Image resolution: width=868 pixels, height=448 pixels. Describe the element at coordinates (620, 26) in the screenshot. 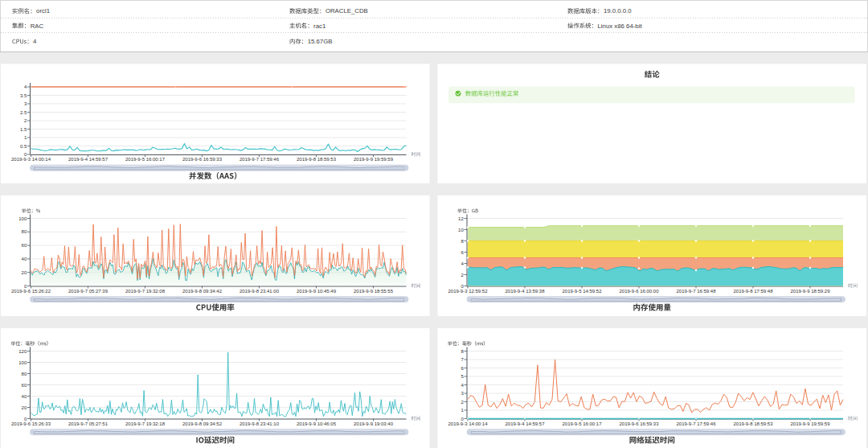

I see `svg-text: Linux x86 64-bit` at that location.